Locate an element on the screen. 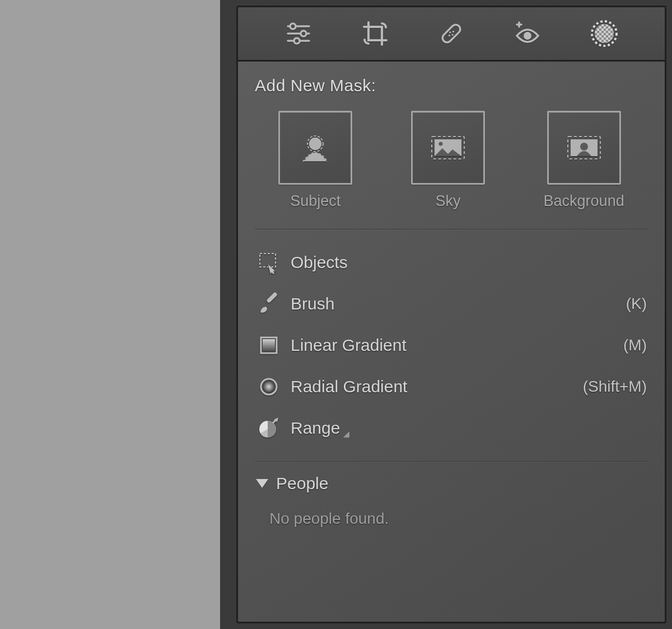  mask-radial-label: Radial Gradient is located at coordinates (349, 387).